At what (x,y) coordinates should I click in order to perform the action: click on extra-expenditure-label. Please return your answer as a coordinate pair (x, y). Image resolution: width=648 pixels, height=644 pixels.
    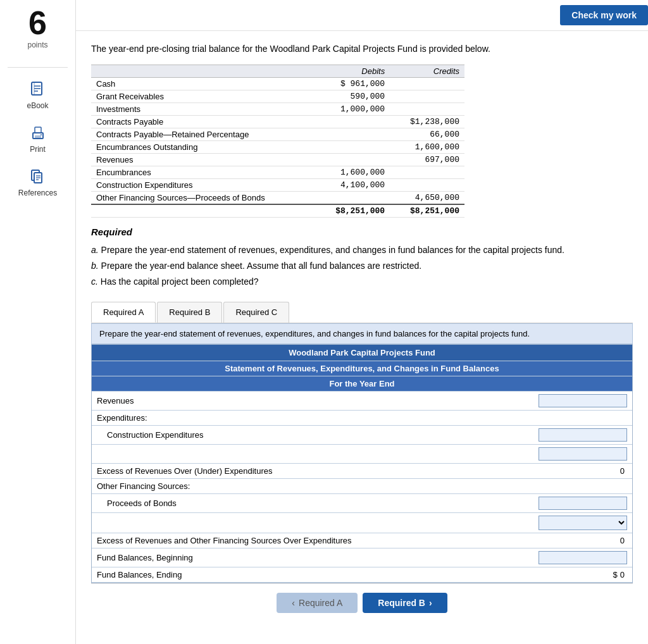
    Looking at the image, I should click on (311, 454).